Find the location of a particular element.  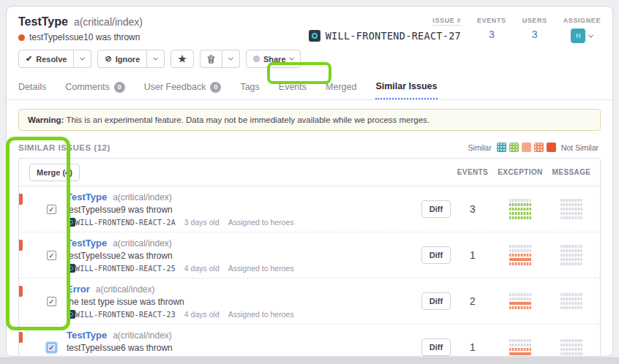

experimental-warning-banner: Warning: This is an experimental feature… is located at coordinates (310, 120).